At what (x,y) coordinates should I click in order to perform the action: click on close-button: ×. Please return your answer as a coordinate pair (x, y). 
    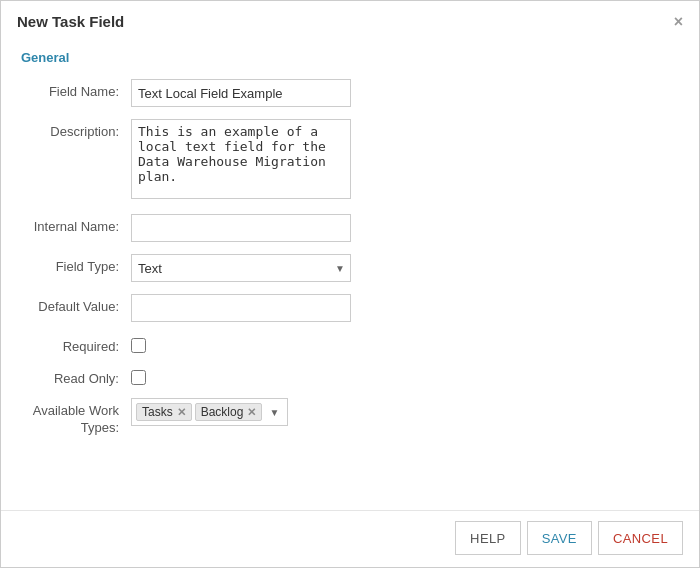
    Looking at the image, I should click on (678, 22).